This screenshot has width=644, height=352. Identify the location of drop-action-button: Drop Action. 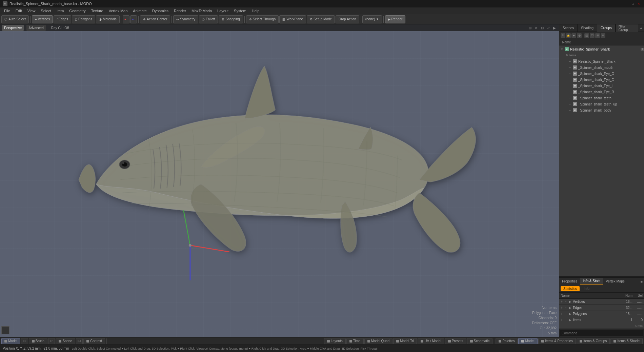
(347, 19).